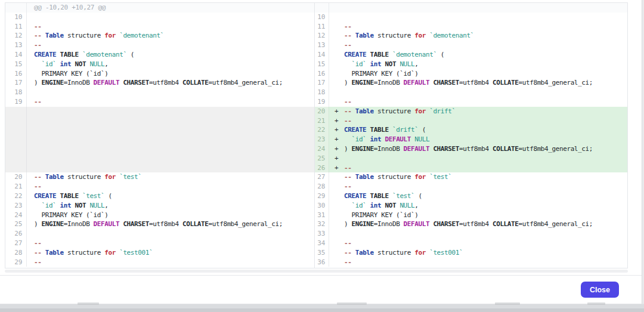 This screenshot has height=312, width=644. I want to click on modal-footer: Close, so click(321, 289).